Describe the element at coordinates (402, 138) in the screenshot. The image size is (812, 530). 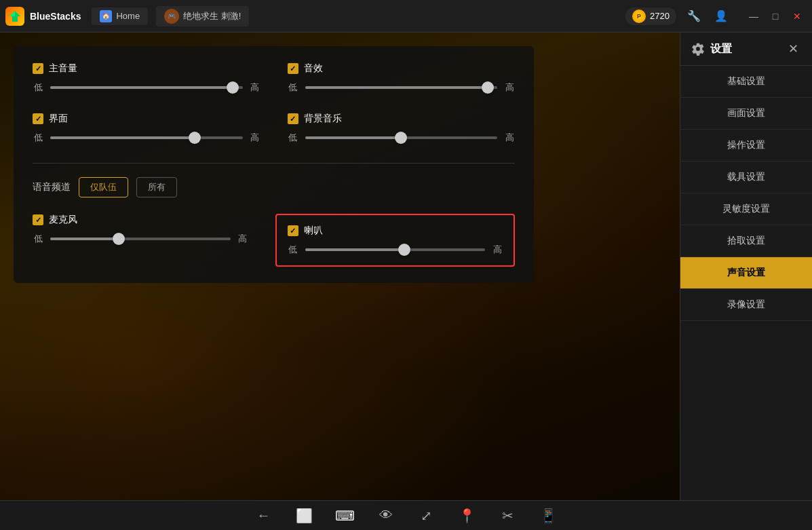
I see `bg-music-track` at that location.